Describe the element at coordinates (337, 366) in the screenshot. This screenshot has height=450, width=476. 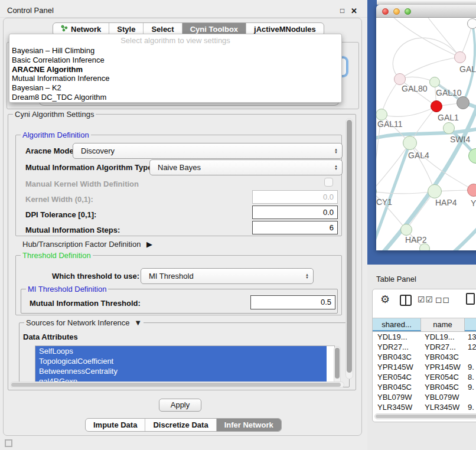
I see `attributes-scrollbar` at that location.